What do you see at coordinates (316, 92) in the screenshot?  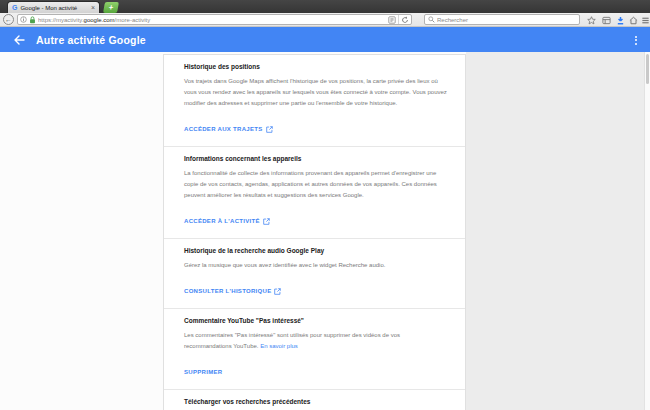 I see `section-description: Vos trajets dans Google Maps affichent l…` at bounding box center [316, 92].